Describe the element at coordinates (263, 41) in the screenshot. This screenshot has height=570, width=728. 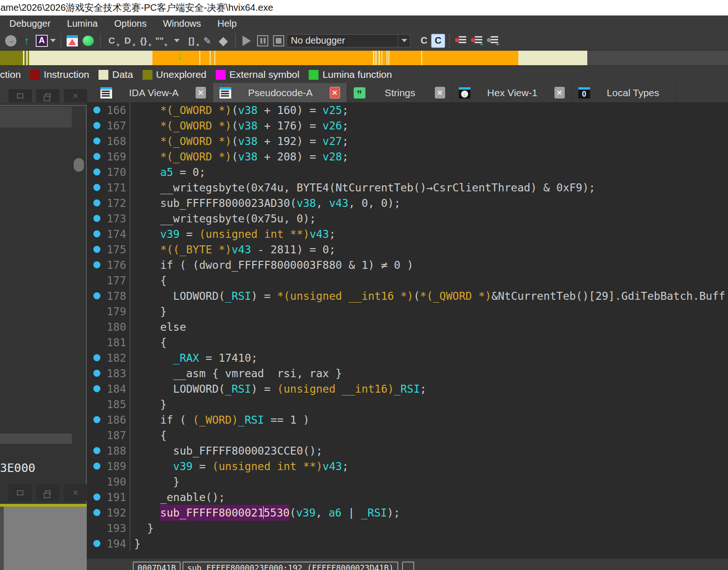
I see `pause-debugger-icon` at that location.